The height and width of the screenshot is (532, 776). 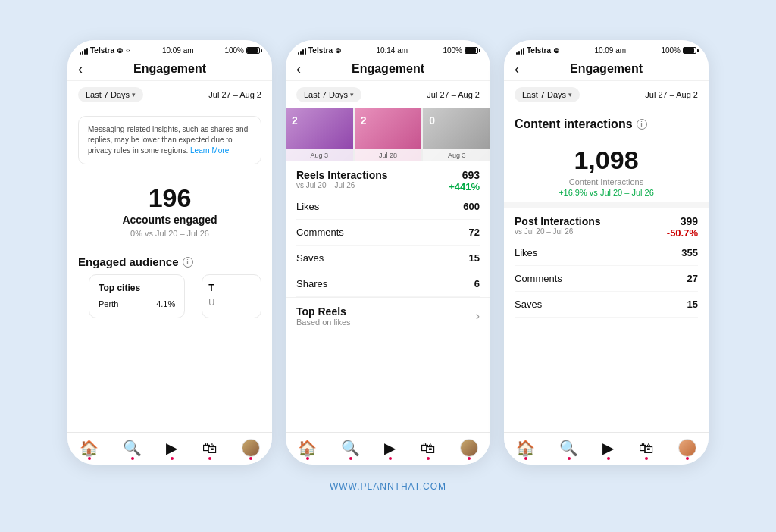 What do you see at coordinates (544, 95) in the screenshot?
I see `filter-label-3: Last 7 Days` at bounding box center [544, 95].